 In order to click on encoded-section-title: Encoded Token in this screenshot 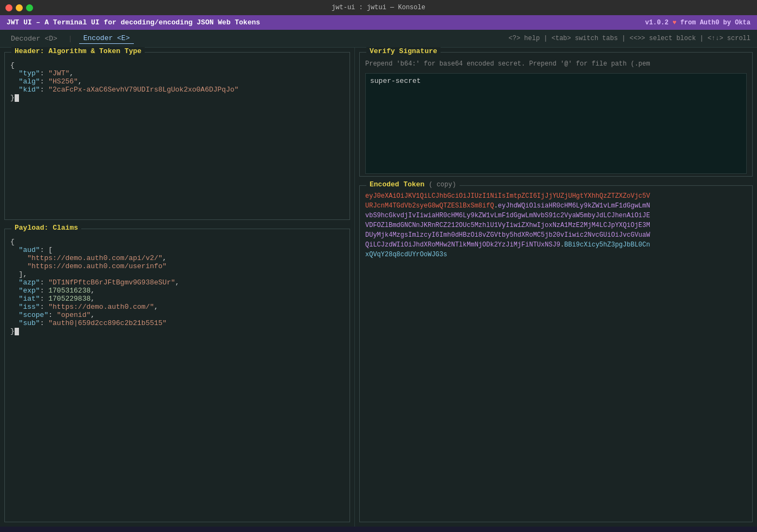, I will do `click(397, 184)`.